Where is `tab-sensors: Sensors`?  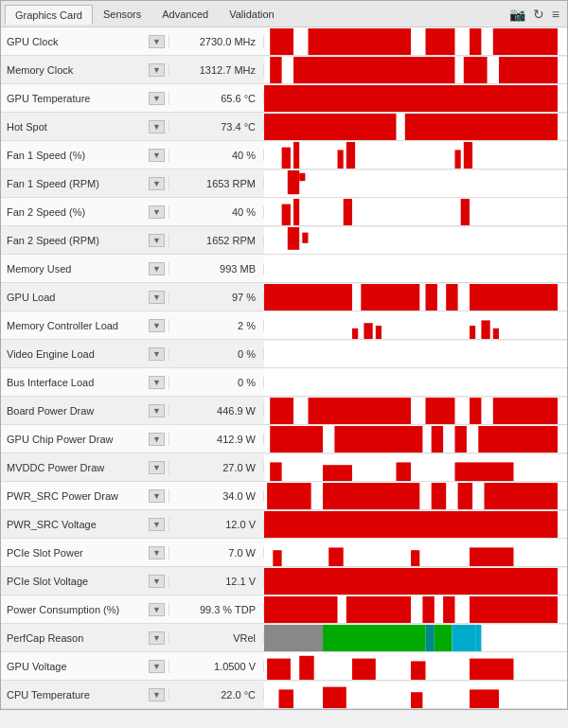
tab-sensors: Sensors is located at coordinates (122, 13).